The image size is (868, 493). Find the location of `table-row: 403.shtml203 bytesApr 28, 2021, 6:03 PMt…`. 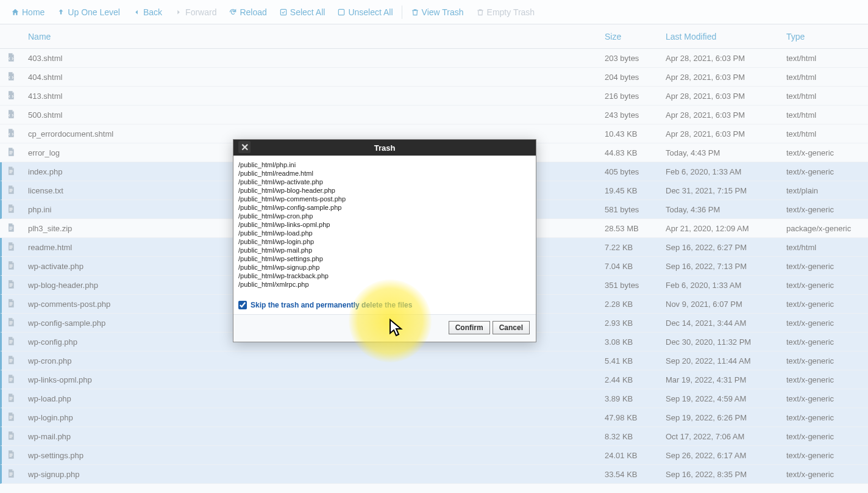

table-row: 403.shtml203 bytesApr 28, 2021, 6:03 PMt… is located at coordinates (434, 59).